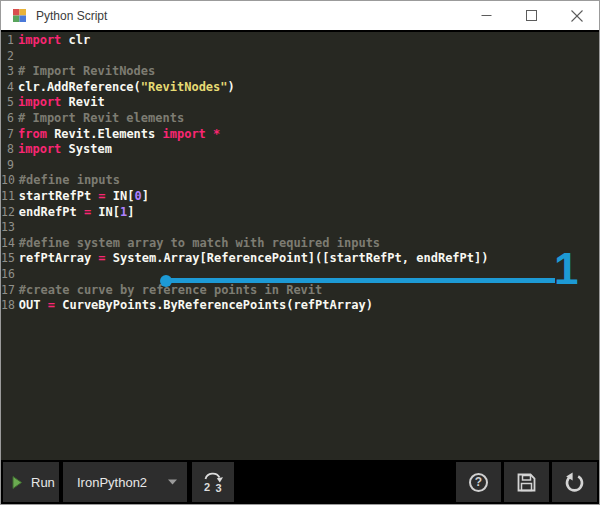 This screenshot has height=505, width=600. Describe the element at coordinates (52, 41) in the screenshot. I see `code-text: import clr` at that location.